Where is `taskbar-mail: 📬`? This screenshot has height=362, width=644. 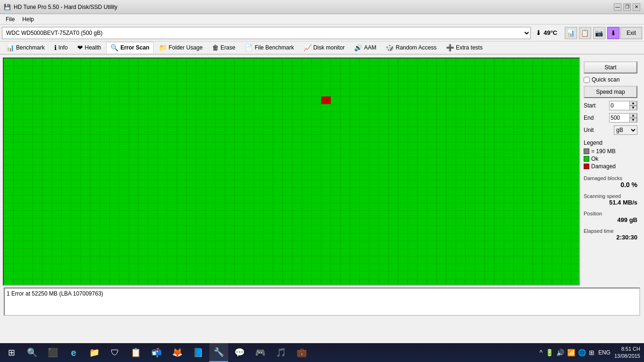
taskbar-mail: 📬 is located at coordinates (157, 353).